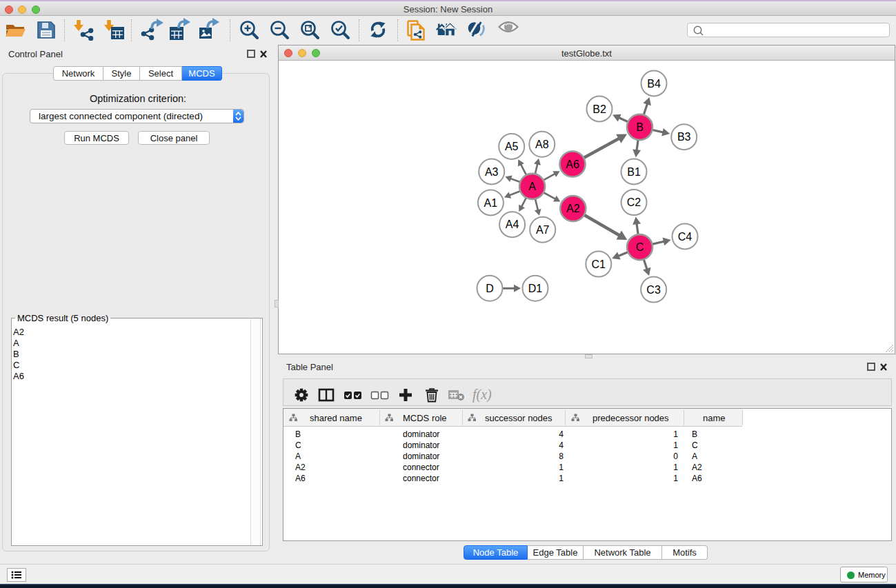 The image size is (896, 588). What do you see at coordinates (654, 290) in the screenshot?
I see `svg-text: C3` at bounding box center [654, 290].